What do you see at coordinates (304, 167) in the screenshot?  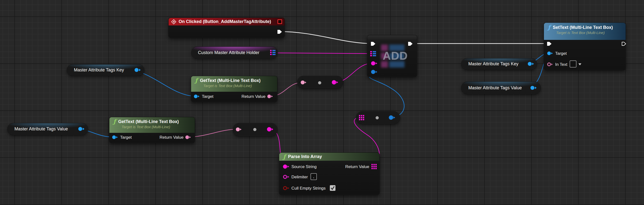 I see `source-string-label: Source String` at bounding box center [304, 167].